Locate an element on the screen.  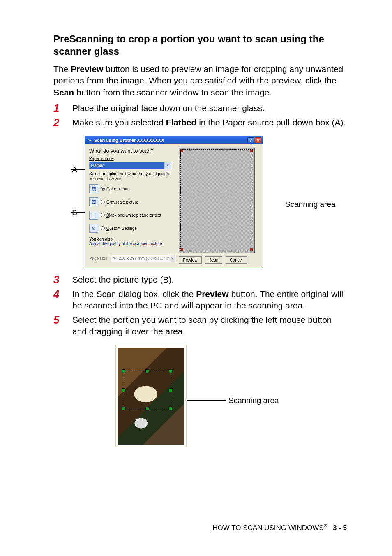
step-number: 4 is located at coordinates (63, 294).